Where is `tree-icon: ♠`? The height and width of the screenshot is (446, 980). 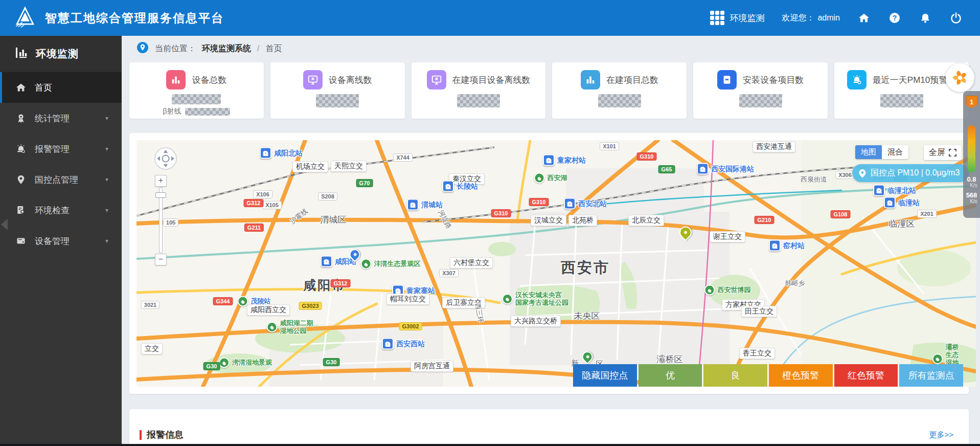 tree-icon: ♠ is located at coordinates (366, 264).